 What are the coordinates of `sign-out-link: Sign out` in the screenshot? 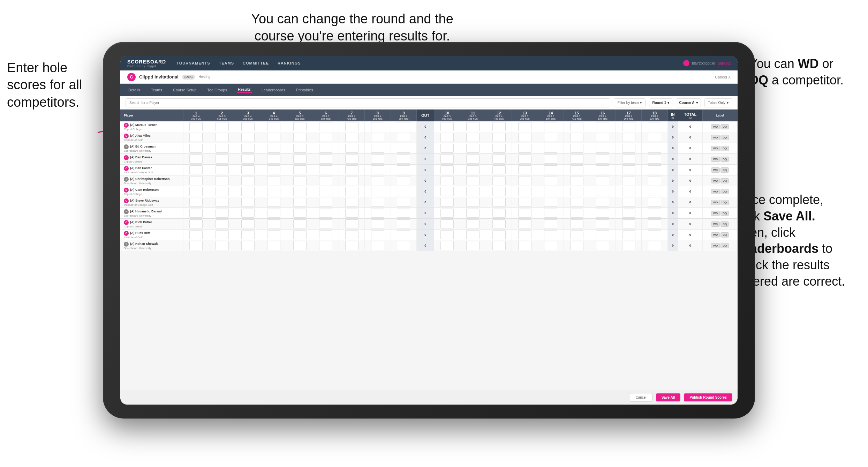 It's located at (724, 63).